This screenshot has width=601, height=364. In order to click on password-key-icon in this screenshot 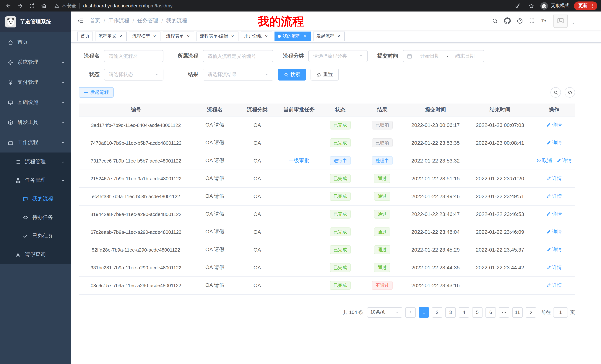, I will do `click(518, 6)`.